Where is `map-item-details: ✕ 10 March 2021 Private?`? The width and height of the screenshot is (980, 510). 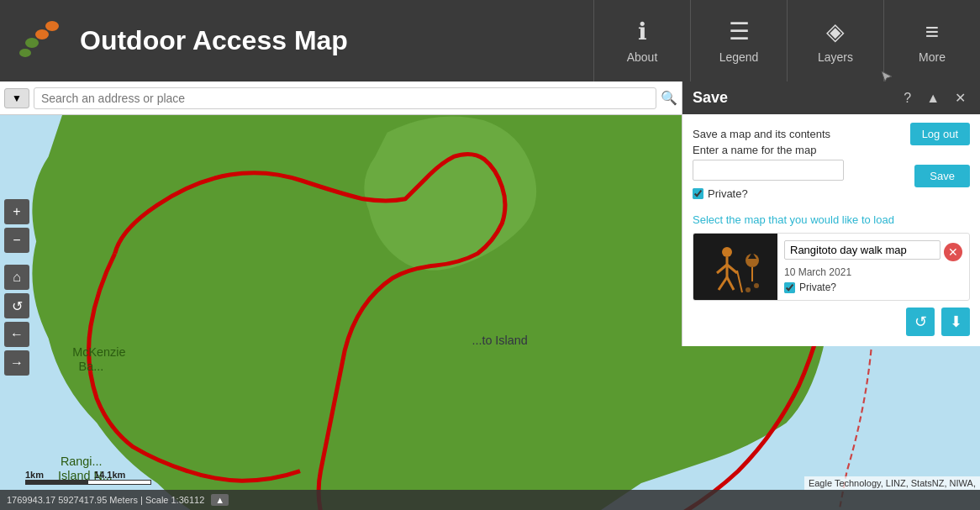
map-item-details: ✕ 10 March 2021 Private? is located at coordinates (873, 267).